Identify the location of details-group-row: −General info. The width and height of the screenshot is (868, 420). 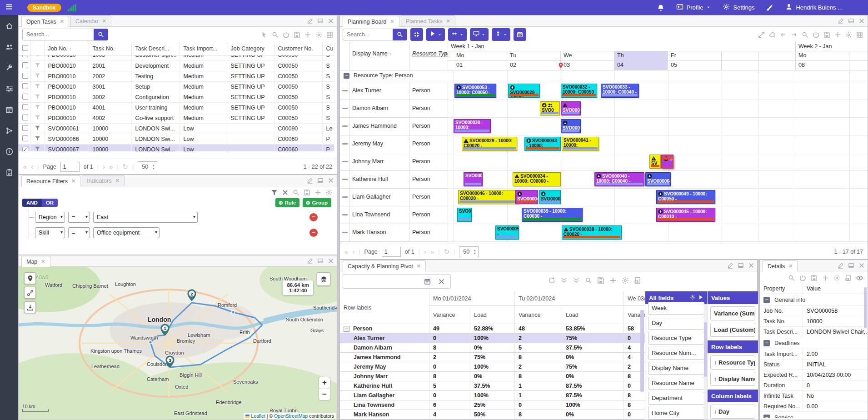
(813, 300).